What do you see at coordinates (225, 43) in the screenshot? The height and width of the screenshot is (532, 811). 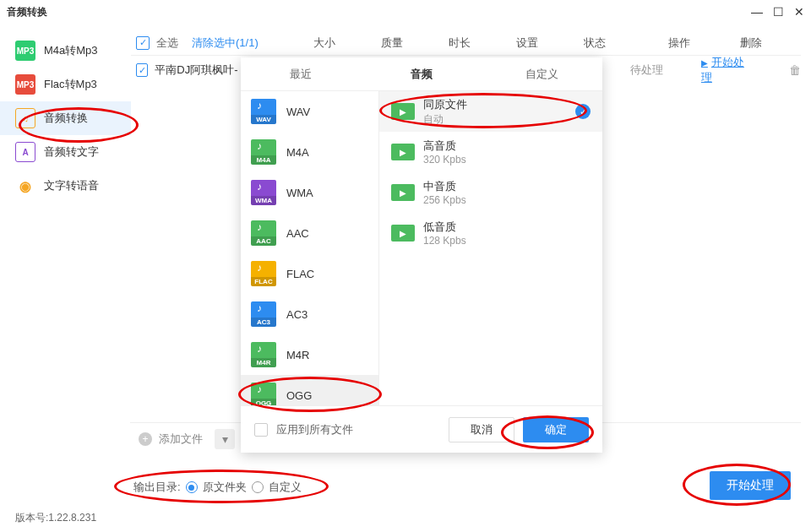 I see `clear-selection-link: 清除选中(1/1)` at bounding box center [225, 43].